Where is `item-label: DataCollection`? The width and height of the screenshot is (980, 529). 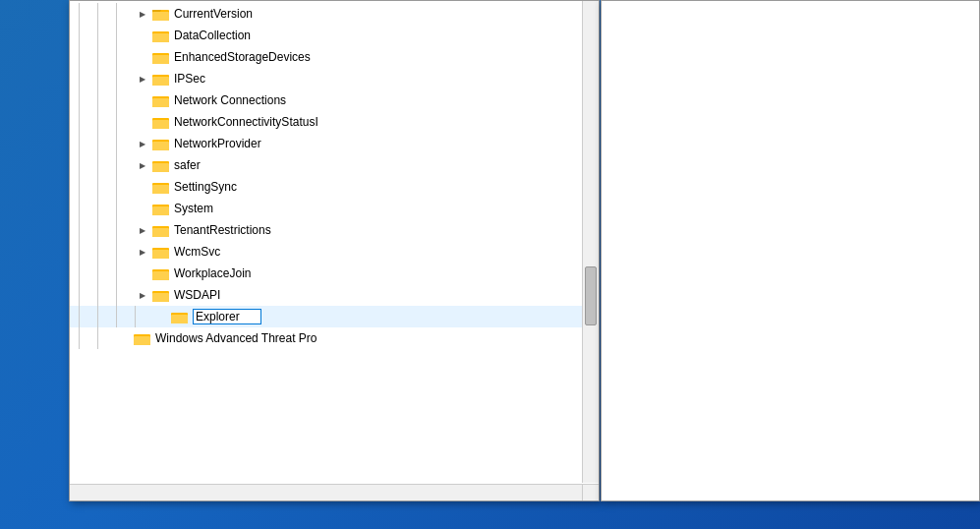 item-label: DataCollection is located at coordinates (212, 35).